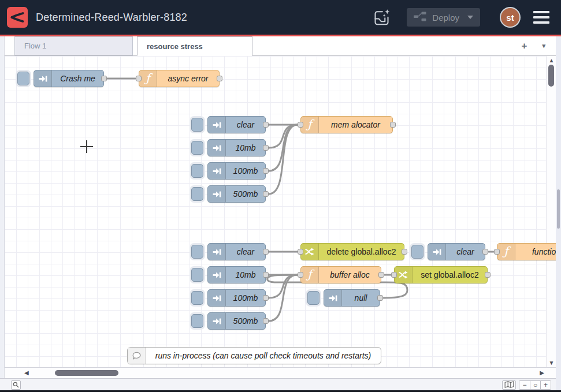 This screenshot has height=392, width=561. I want to click on flowfuse-logo-icon, so click(17, 17).